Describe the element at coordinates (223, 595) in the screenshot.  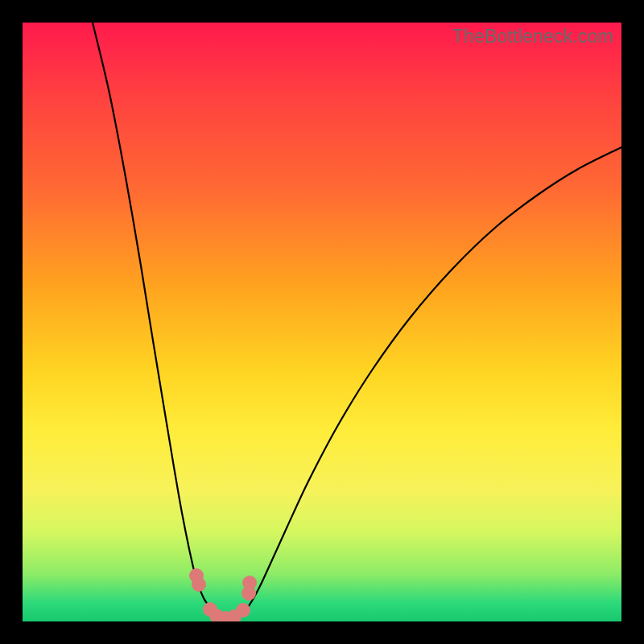
I see `marker-dots` at that location.